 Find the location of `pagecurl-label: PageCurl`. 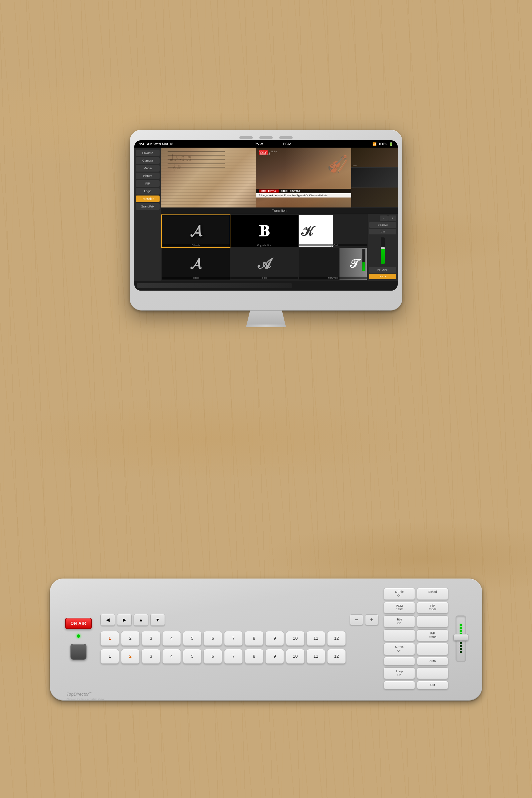

pagecurl-label: PageCurl is located at coordinates (333, 245).